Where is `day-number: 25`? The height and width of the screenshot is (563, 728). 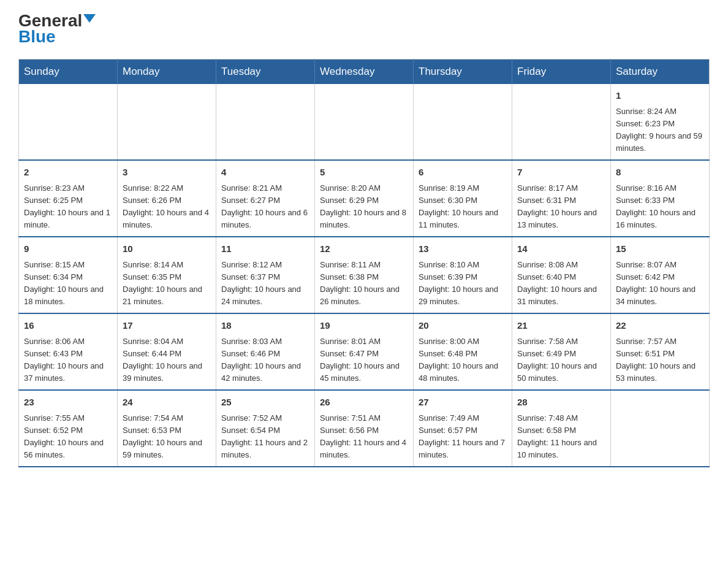
day-number: 25 is located at coordinates (265, 402).